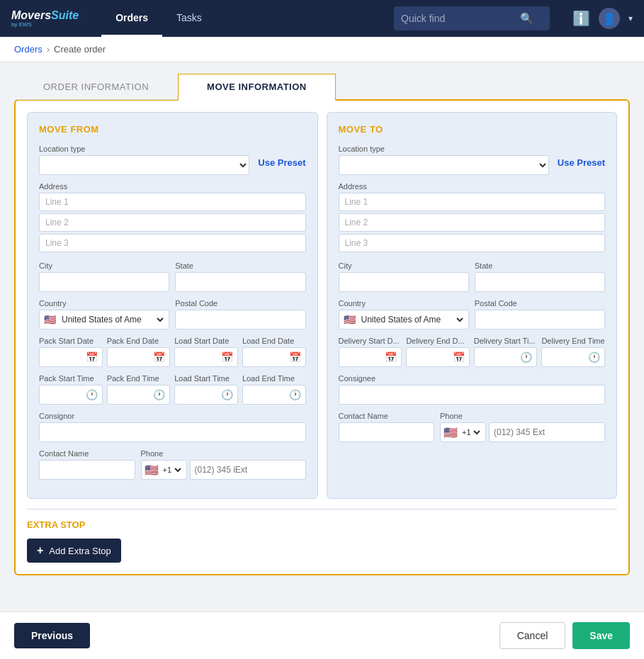 Image resolution: width=644 pixels, height=659 pixels. What do you see at coordinates (171, 470) in the screenshot?
I see `move-from-phone-code-select: +1` at bounding box center [171, 470].